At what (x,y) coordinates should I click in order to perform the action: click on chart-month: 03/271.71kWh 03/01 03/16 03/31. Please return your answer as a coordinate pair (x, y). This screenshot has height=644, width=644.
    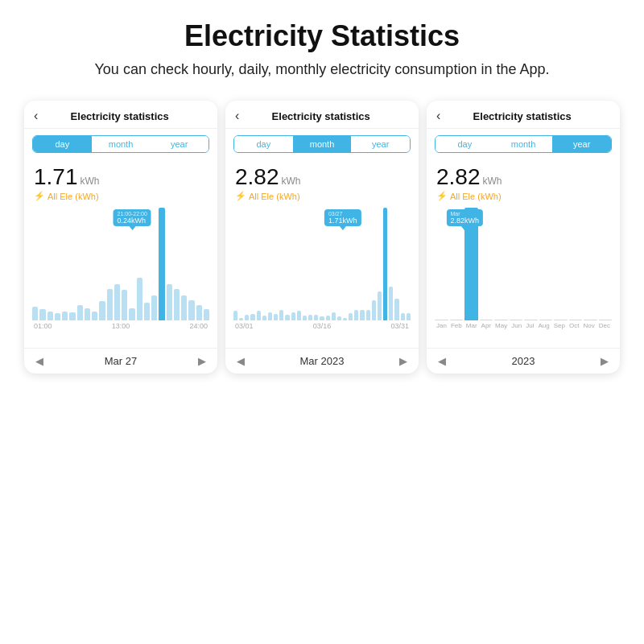
    Looking at the image, I should click on (322, 276).